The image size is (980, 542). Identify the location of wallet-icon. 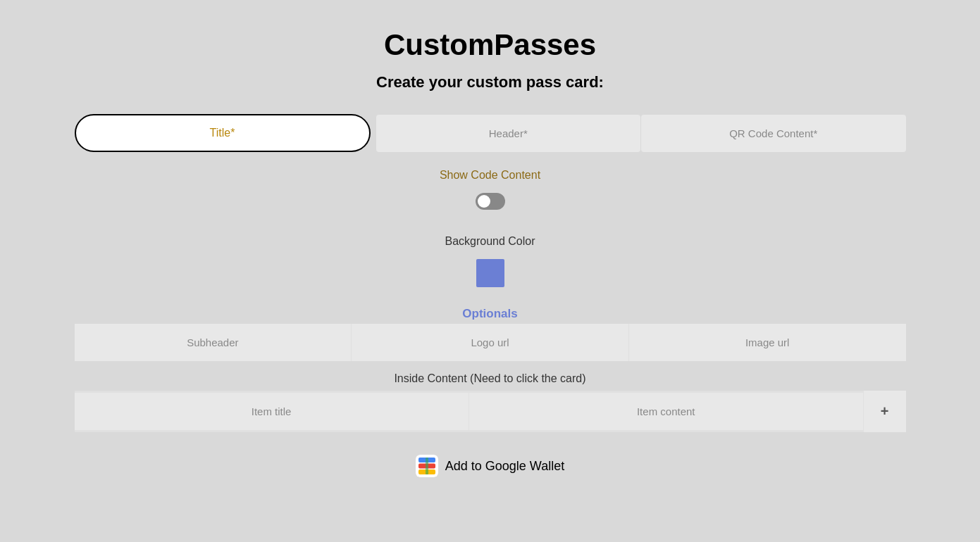
(427, 466).